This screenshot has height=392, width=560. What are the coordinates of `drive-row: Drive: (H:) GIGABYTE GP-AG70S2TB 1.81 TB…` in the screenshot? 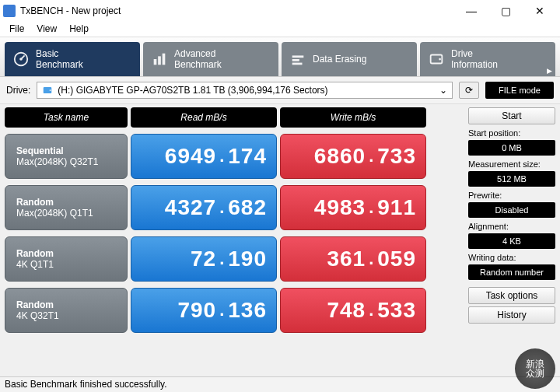 It's located at (280, 90).